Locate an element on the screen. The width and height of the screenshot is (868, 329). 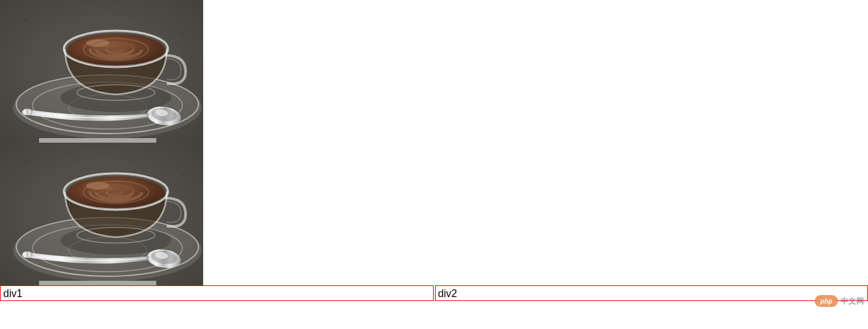
php-watermark: php 中文网 is located at coordinates (839, 301).